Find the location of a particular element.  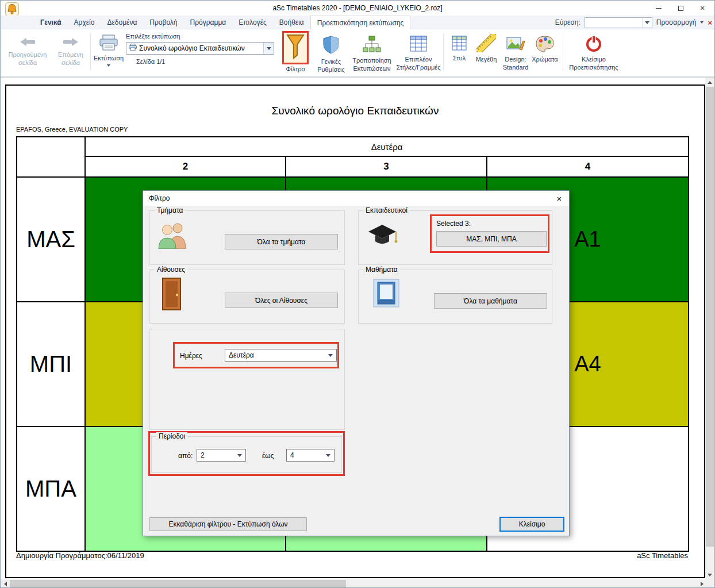

rooms-group: Αίθουσες Όλες οι Αίθουσες is located at coordinates (247, 297).